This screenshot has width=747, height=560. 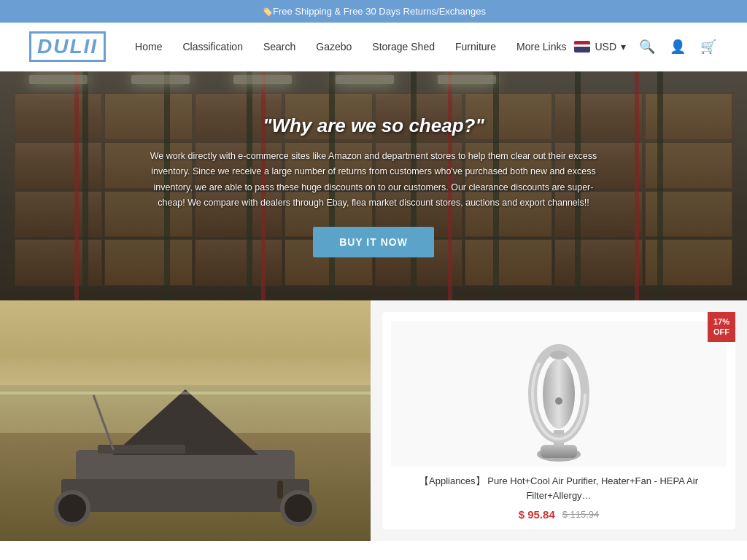 What do you see at coordinates (374, 12) in the screenshot?
I see `promo-text: 🏷️Free Shipping & Free 30 Days Returns/E…` at bounding box center [374, 12].